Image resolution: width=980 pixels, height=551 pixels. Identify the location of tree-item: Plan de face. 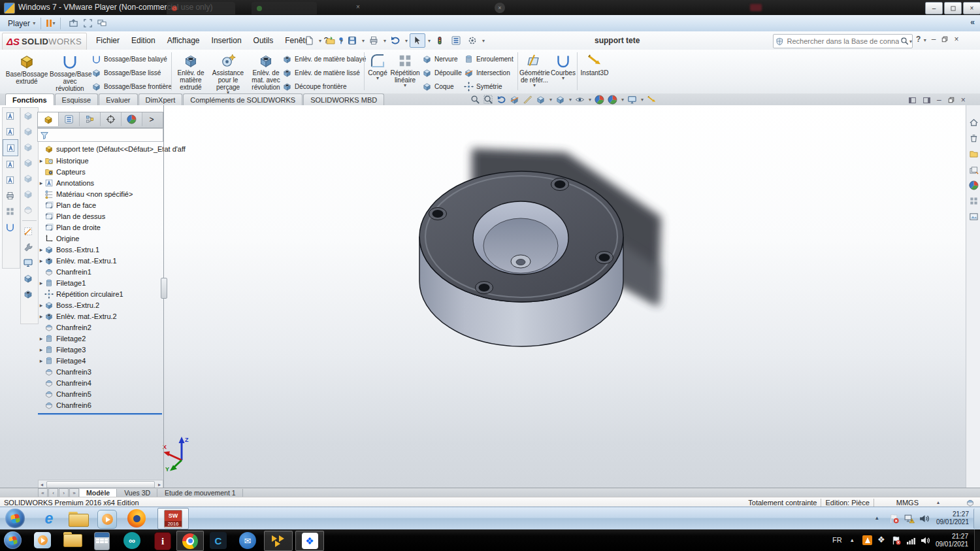
(67, 205).